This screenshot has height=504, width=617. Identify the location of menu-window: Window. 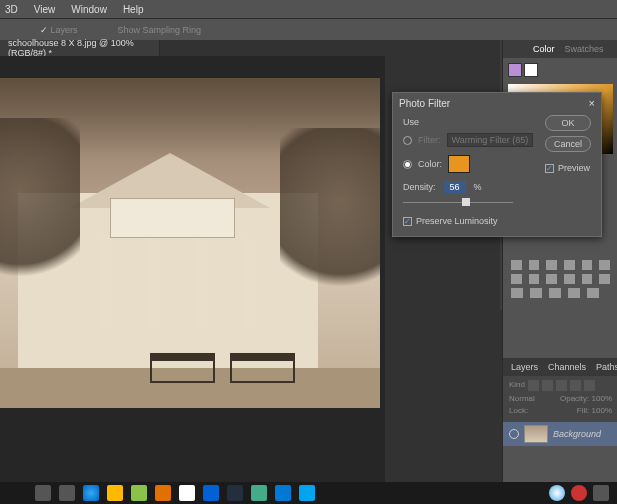
(89, 10).